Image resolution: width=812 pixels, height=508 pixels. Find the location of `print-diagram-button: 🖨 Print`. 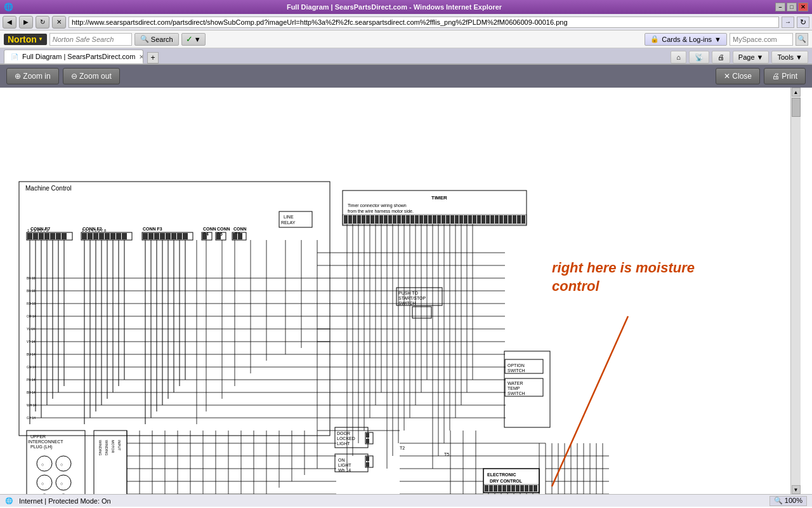

print-diagram-button: 🖨 Print is located at coordinates (785, 76).